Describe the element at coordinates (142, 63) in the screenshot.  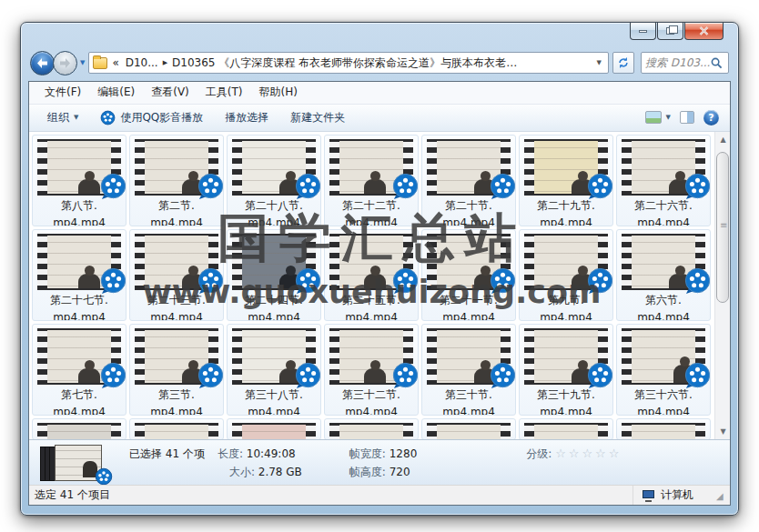
I see `breadcrumb-root: D10...` at that location.